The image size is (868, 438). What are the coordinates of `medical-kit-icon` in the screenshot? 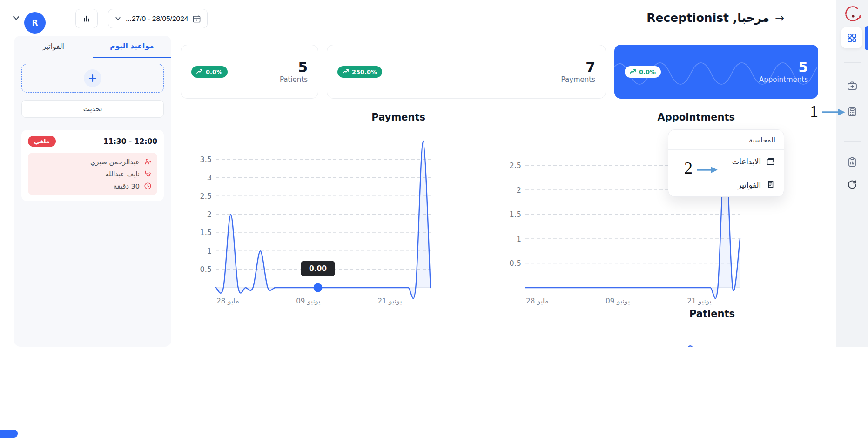 It's located at (852, 86).